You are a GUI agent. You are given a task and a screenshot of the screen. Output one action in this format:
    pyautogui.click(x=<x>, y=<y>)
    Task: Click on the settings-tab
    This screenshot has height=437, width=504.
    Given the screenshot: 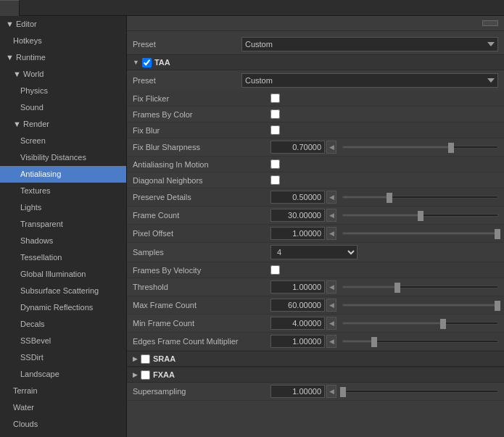 What is the action you would take?
    pyautogui.click(x=10, y=8)
    